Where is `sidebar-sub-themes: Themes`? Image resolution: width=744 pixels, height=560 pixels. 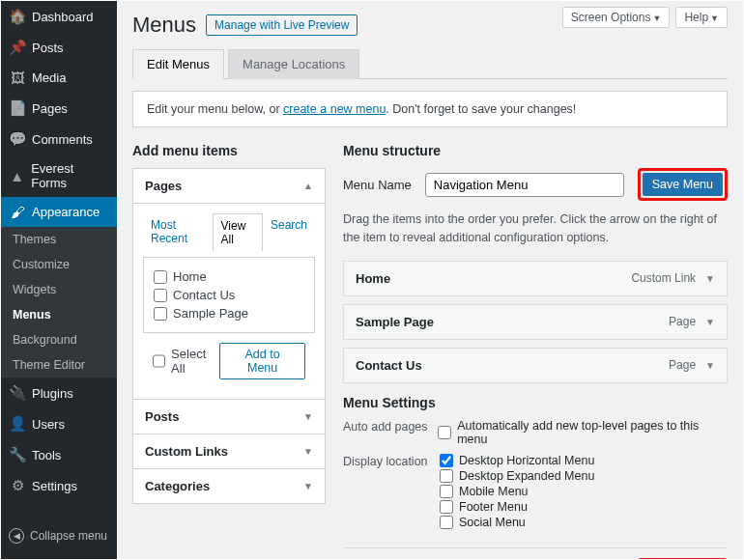
sidebar-sub-themes: Themes is located at coordinates (59, 239).